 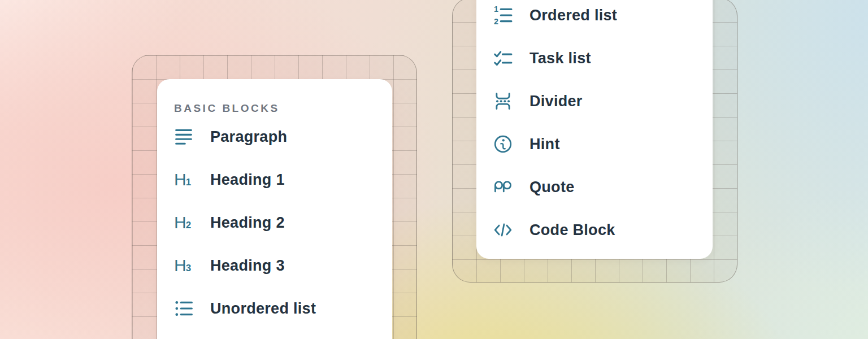 What do you see at coordinates (184, 223) in the screenshot?
I see `heading-2-icon: H2` at bounding box center [184, 223].